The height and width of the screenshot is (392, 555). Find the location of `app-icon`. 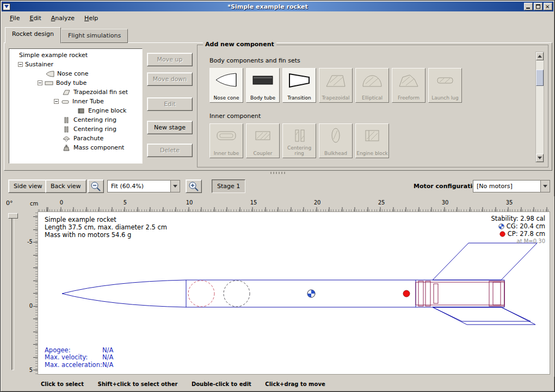

app-icon is located at coordinates (7, 7).